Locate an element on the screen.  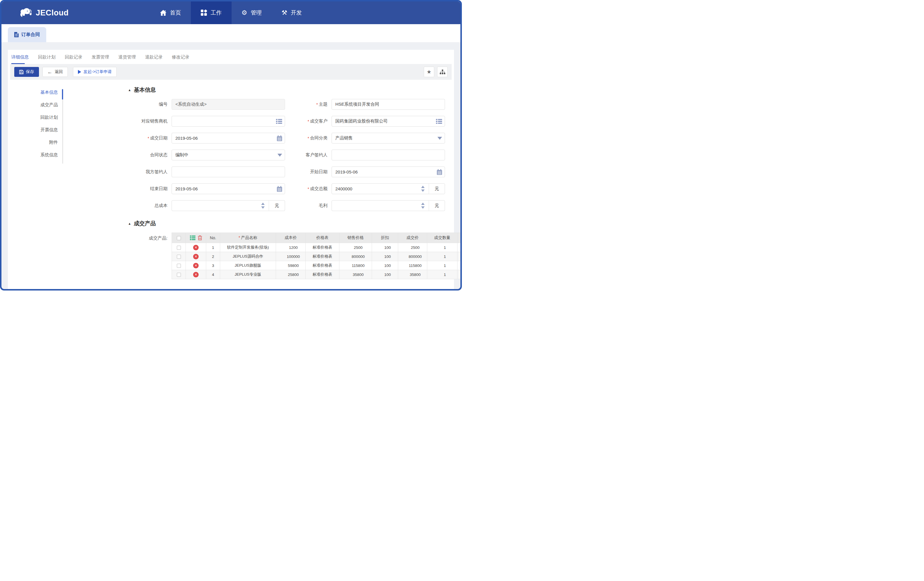
cust-signer-input is located at coordinates (388, 155).